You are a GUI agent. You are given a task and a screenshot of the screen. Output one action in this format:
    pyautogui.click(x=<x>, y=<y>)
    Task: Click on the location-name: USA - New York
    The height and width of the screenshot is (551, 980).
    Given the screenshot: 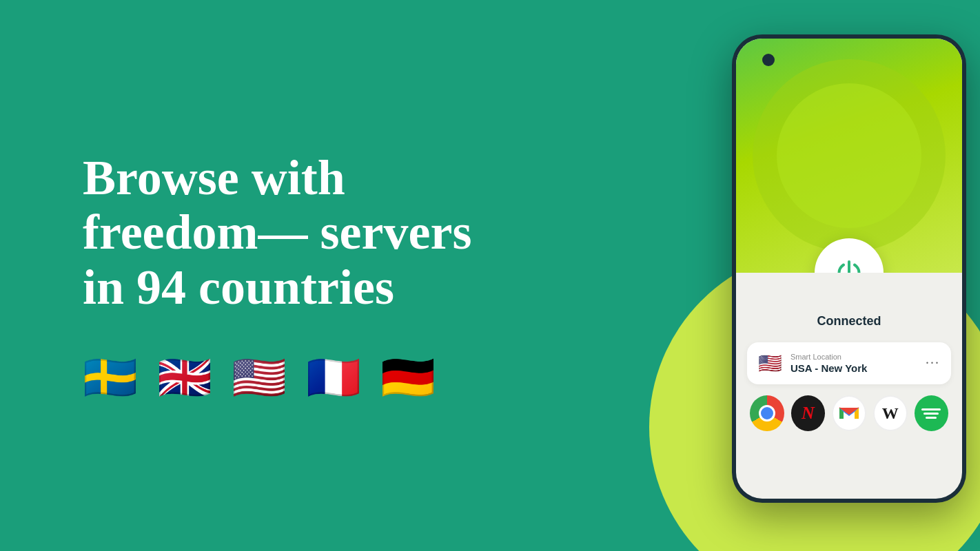 What is the action you would take?
    pyautogui.click(x=858, y=368)
    